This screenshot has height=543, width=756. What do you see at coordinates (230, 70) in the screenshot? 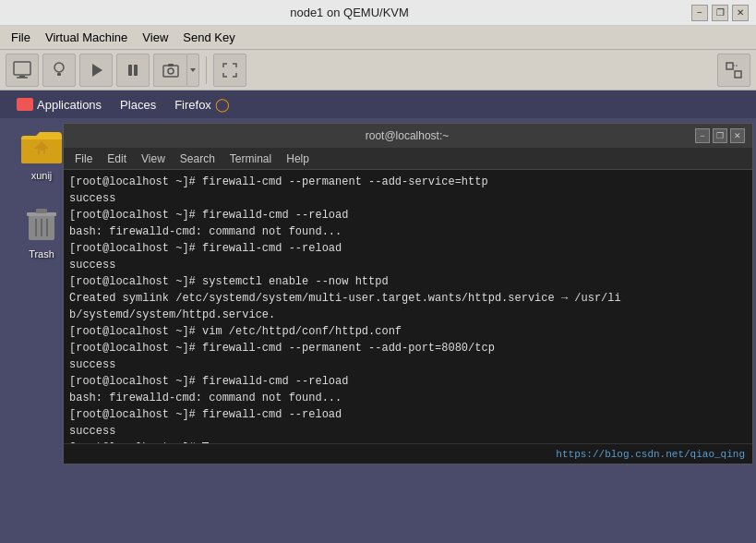
I see `fullscreen-button` at bounding box center [230, 70].